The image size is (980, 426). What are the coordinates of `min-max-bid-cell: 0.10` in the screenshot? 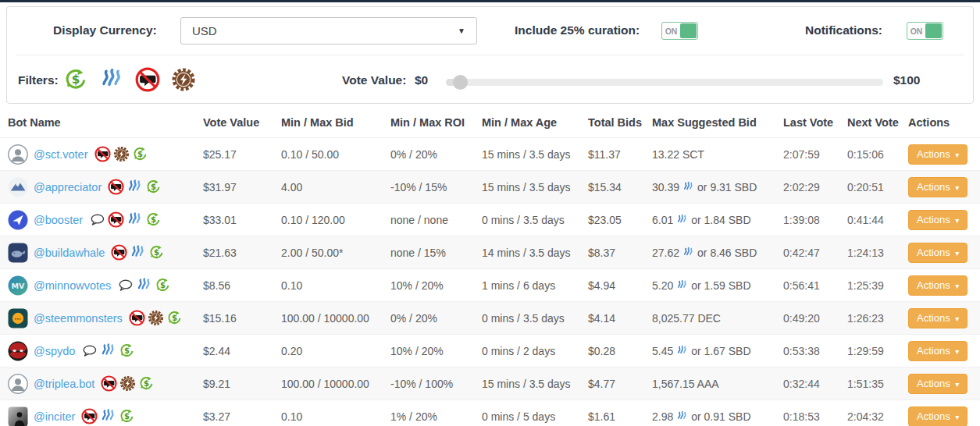 It's located at (328, 286).